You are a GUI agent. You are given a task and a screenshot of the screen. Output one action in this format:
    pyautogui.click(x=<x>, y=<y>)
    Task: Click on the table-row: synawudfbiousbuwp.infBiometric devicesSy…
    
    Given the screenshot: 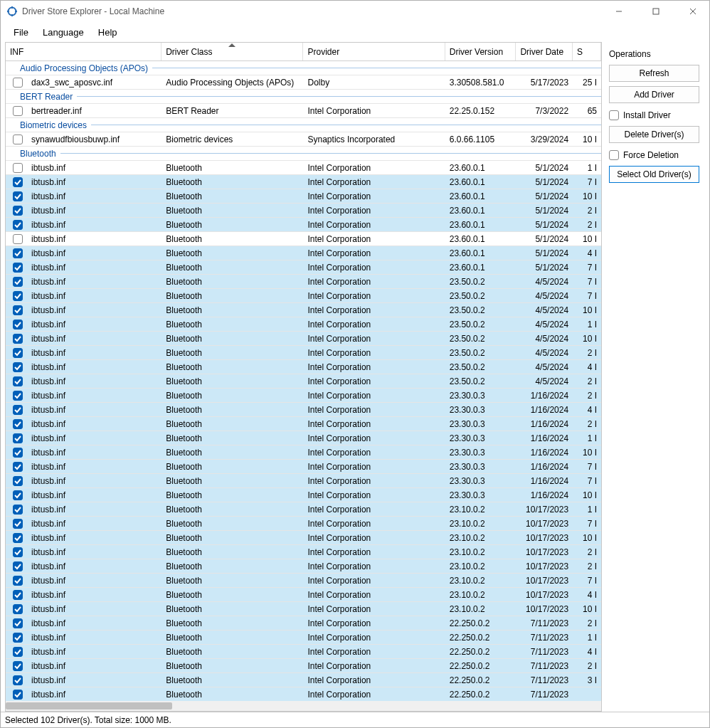 What is the action you would take?
    pyautogui.click(x=303, y=139)
    